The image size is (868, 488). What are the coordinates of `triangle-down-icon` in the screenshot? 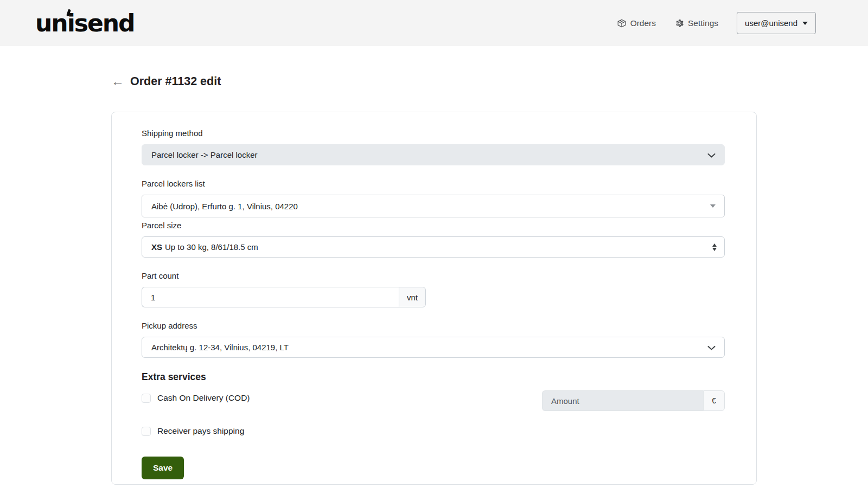 It's located at (713, 206).